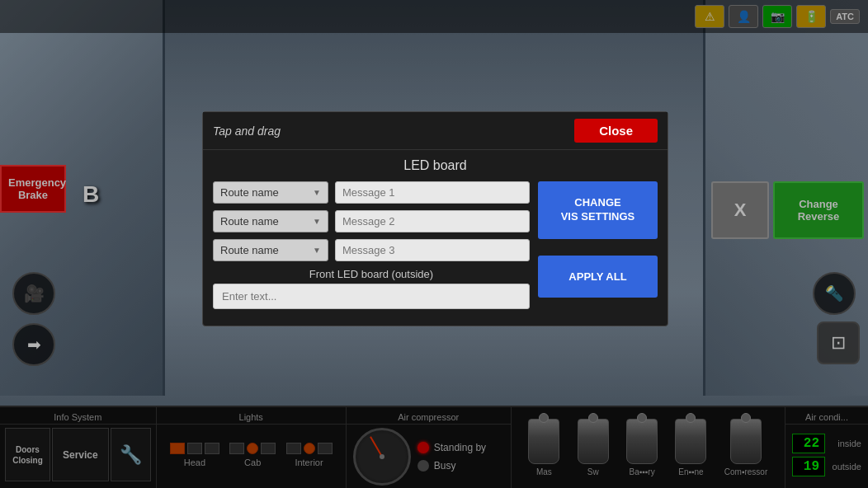 The height and width of the screenshot is (488, 868). What do you see at coordinates (436, 246) in the screenshot?
I see `modal-body: Route name ▼ Route name ▼ Route name ▼` at bounding box center [436, 246].